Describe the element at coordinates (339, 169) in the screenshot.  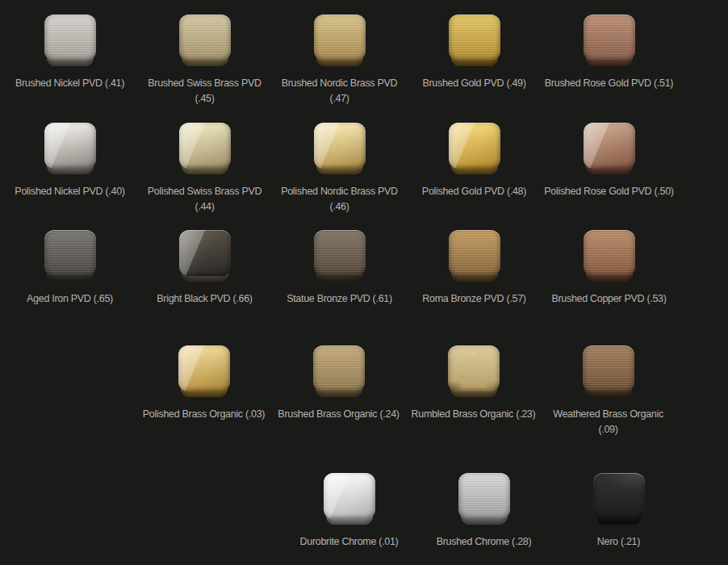
I see `finish-option: Polished Nordic Brass PVD (.46)` at that location.